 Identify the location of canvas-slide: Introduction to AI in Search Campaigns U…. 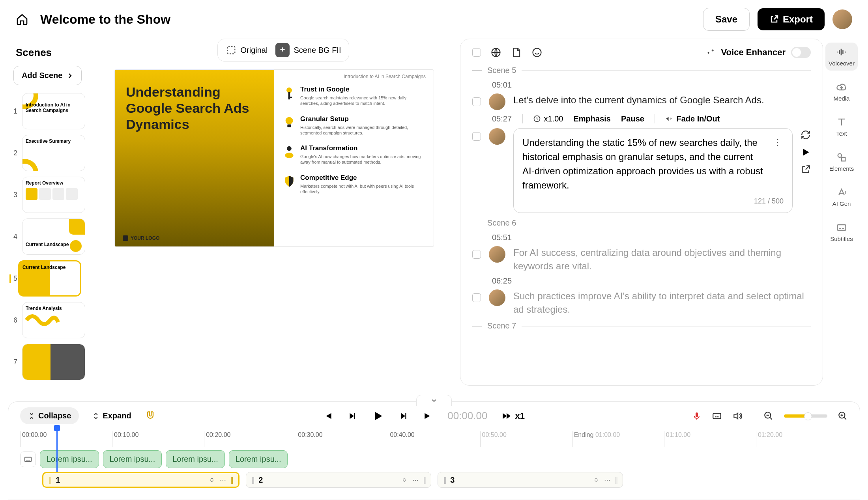
(274, 158).